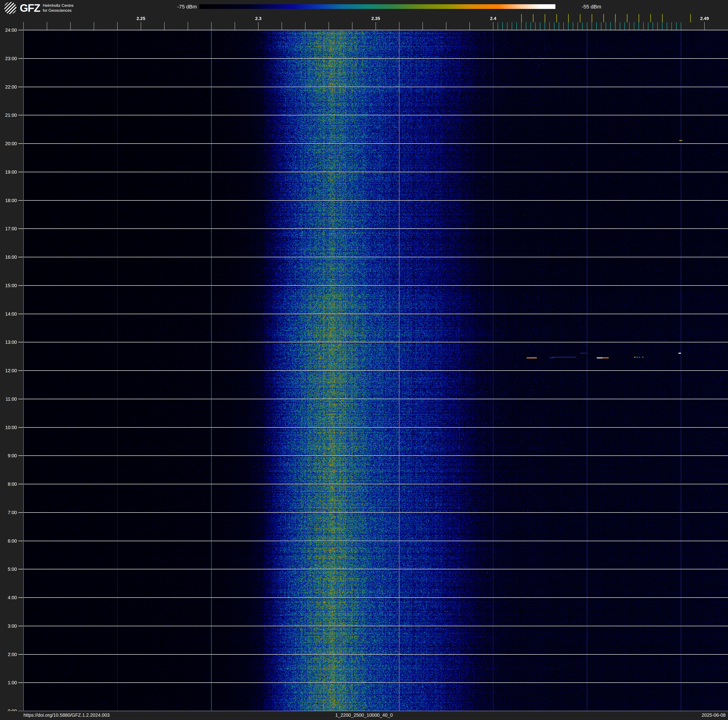 The width and height of the screenshot is (728, 720). What do you see at coordinates (8, 314) in the screenshot?
I see `time-tick-label: 14:00` at bounding box center [8, 314].